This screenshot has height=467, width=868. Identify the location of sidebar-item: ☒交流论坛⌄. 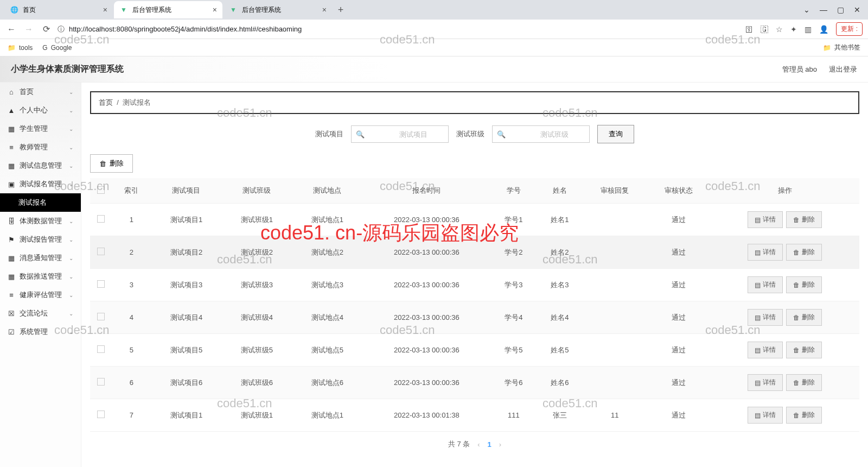
(40, 313).